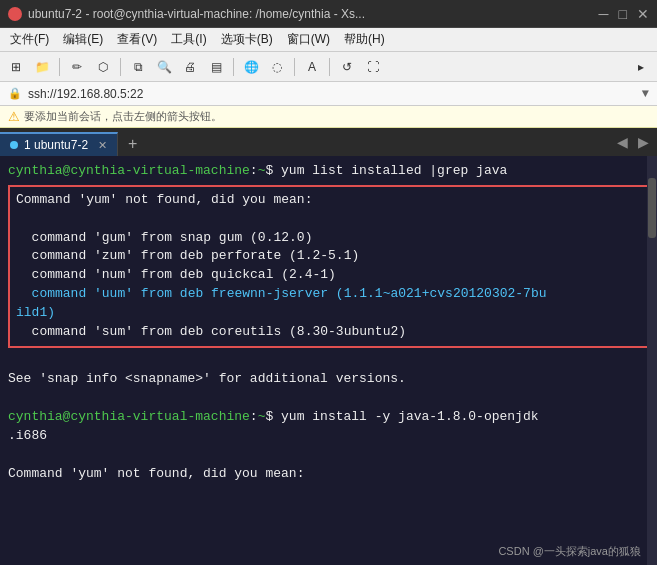 This screenshot has width=657, height=565. I want to click on tab-bar: 1 ubuntu7-2 ✕ + ◀ ▶, so click(328, 142).